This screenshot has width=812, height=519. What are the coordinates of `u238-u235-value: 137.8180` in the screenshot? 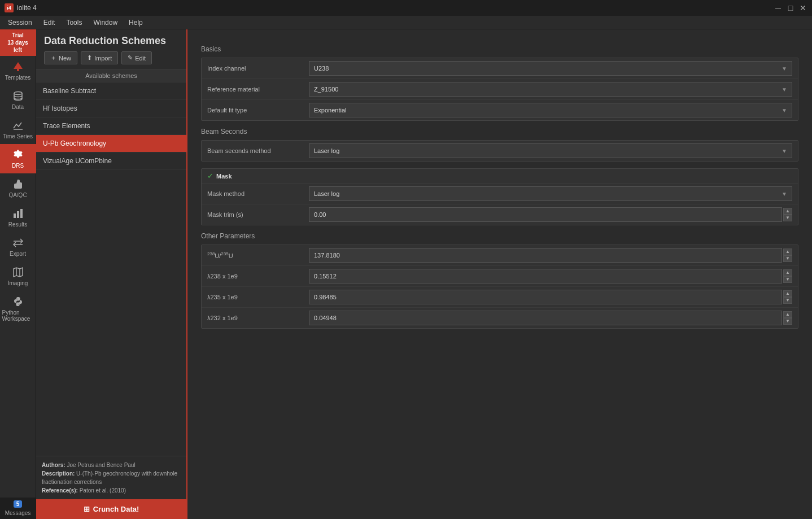 It's located at (327, 255).